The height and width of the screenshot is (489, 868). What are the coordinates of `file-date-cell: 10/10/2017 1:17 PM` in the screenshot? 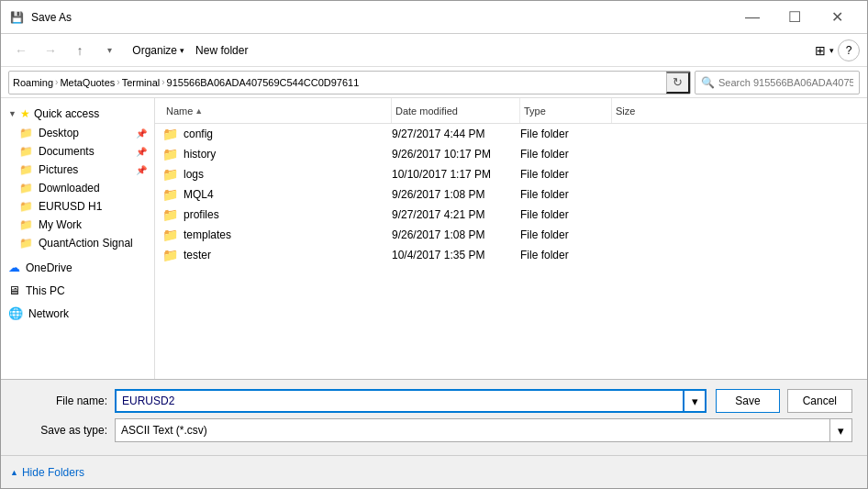 It's located at (456, 174).